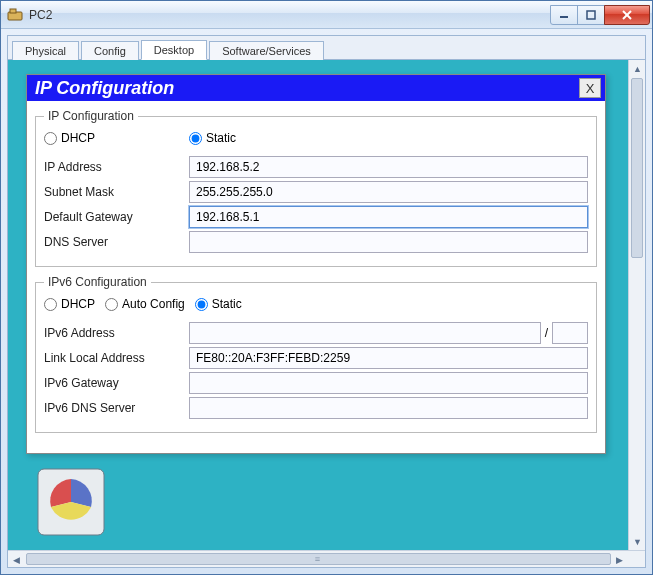  Describe the element at coordinates (316, 88) in the screenshot. I see `dialog-titlebar: IP Configuration X` at that location.